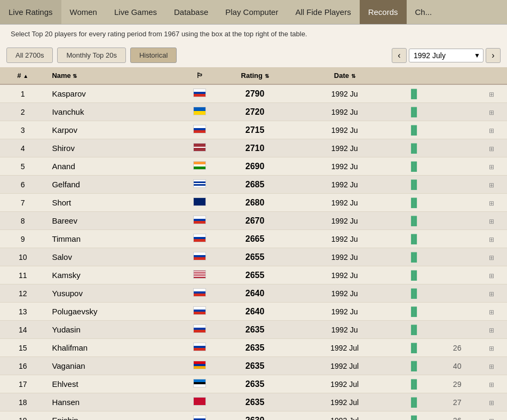  I want to click on prev-period-button: ‹, so click(399, 56).